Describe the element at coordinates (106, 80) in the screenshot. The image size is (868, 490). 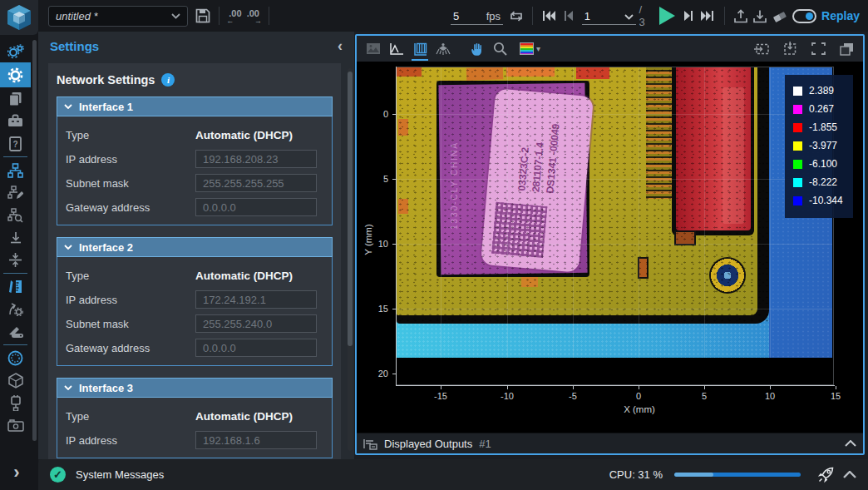
I see `network-settings-title: Network Settings` at that location.